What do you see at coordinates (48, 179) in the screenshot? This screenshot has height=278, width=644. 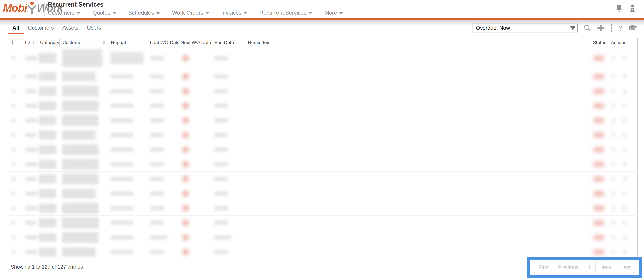 I see `redacted-category` at bounding box center [48, 179].